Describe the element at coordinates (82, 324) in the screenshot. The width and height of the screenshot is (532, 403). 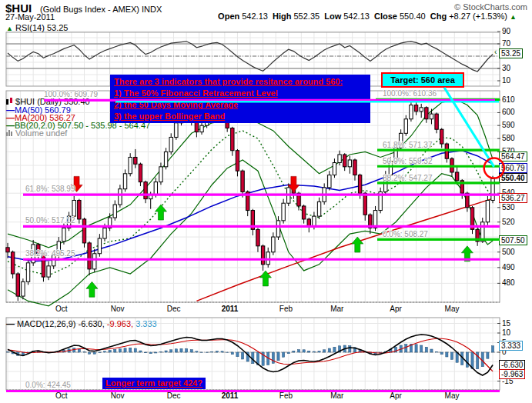
I see `macd-legend: — MACD(12,26,9) -6.630, -9.963, 3.333` at that location.